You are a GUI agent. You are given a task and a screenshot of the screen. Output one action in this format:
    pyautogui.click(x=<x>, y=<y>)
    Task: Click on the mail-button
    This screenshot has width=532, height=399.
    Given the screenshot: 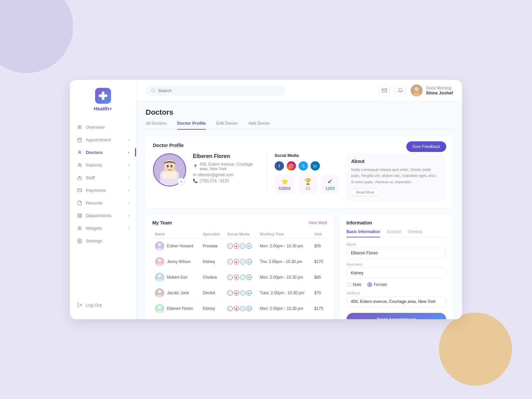 What is the action you would take?
    pyautogui.click(x=384, y=90)
    